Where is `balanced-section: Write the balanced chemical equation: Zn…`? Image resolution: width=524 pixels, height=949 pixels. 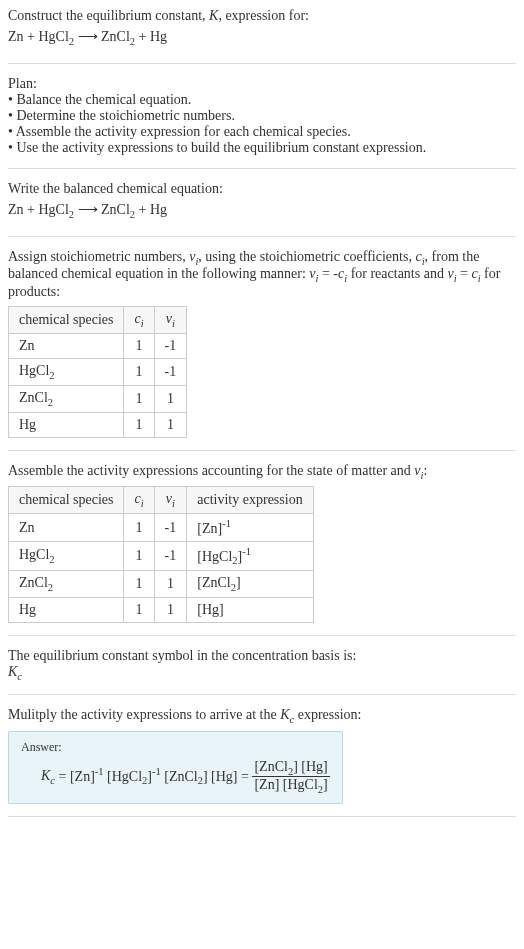 balanced-section: Write the balanced chemical equation: Zn… is located at coordinates (262, 209).